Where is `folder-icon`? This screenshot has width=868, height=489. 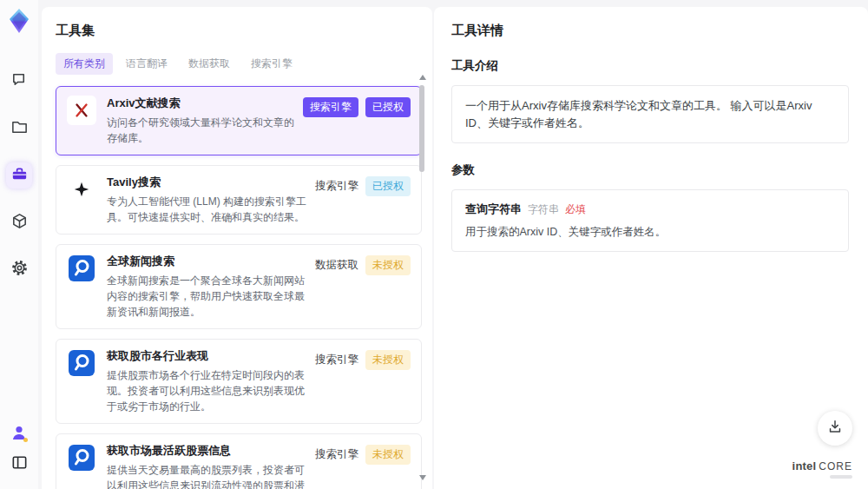
folder-icon is located at coordinates (19, 129).